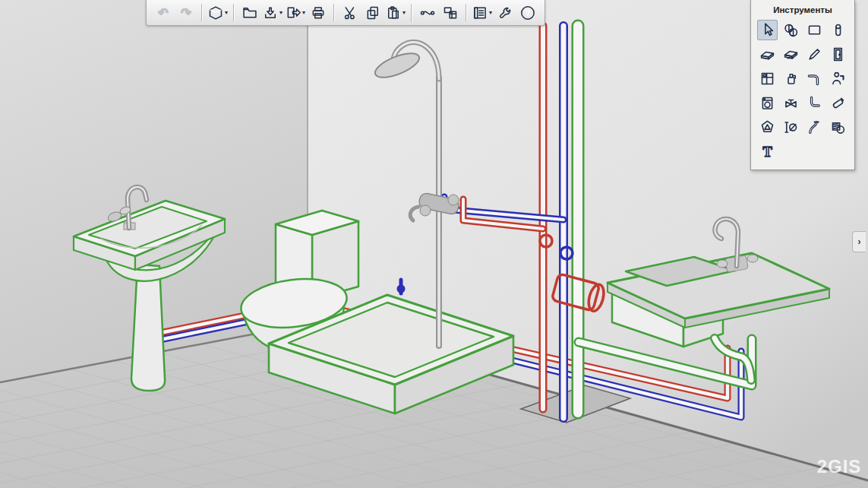  I want to click on tool-orbit, so click(791, 30).